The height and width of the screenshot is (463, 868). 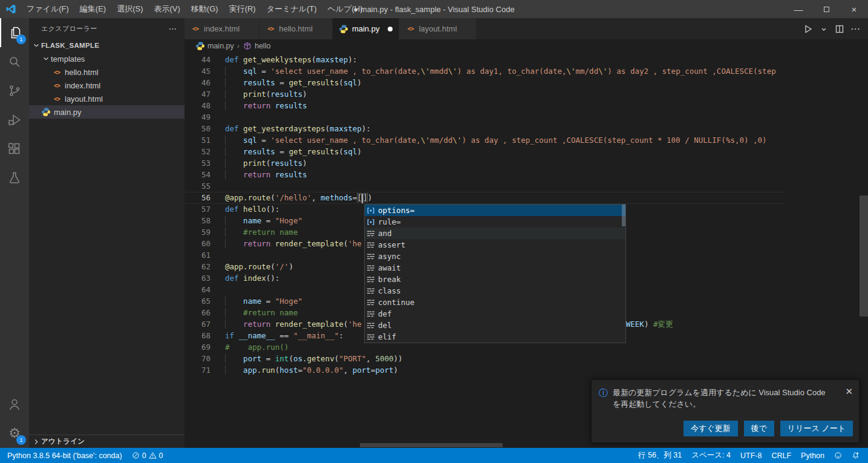 I want to click on code-token: ,, so click(x=370, y=358).